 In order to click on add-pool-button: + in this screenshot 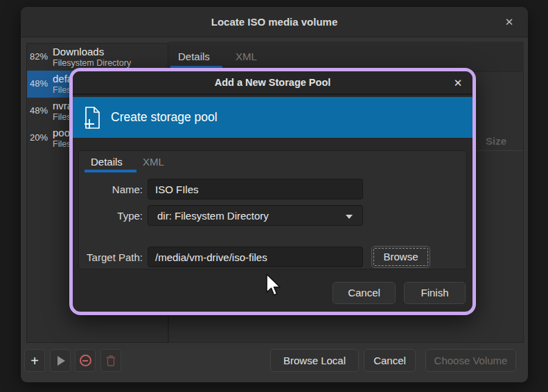, I will do `click(35, 360)`.